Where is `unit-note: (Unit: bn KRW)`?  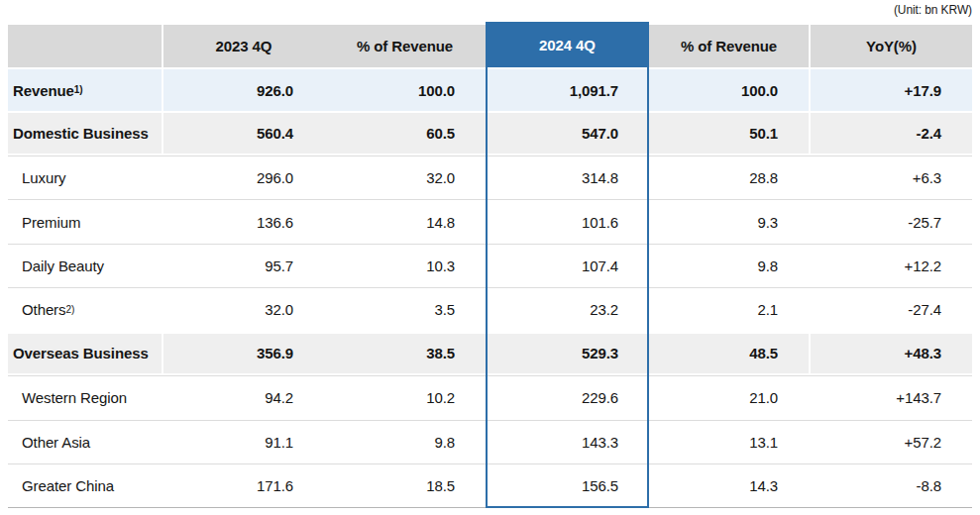
unit-note: (Unit: bn KRW) is located at coordinates (933, 10).